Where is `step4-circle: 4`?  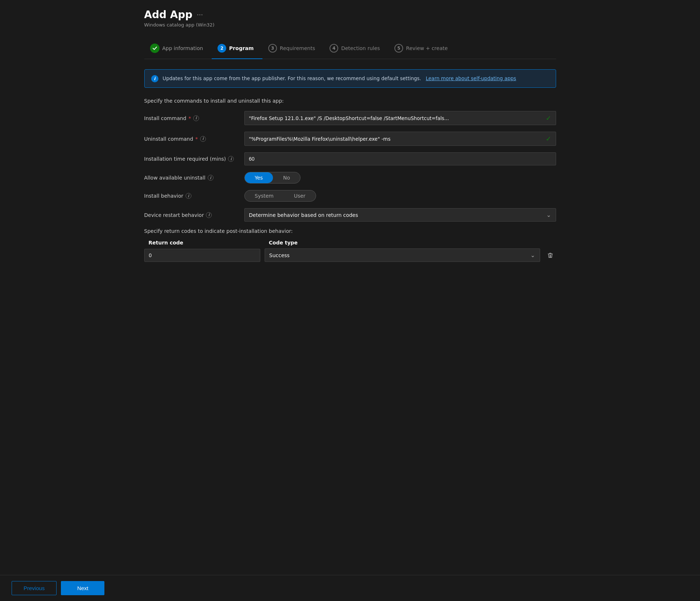 step4-circle: 4 is located at coordinates (334, 48).